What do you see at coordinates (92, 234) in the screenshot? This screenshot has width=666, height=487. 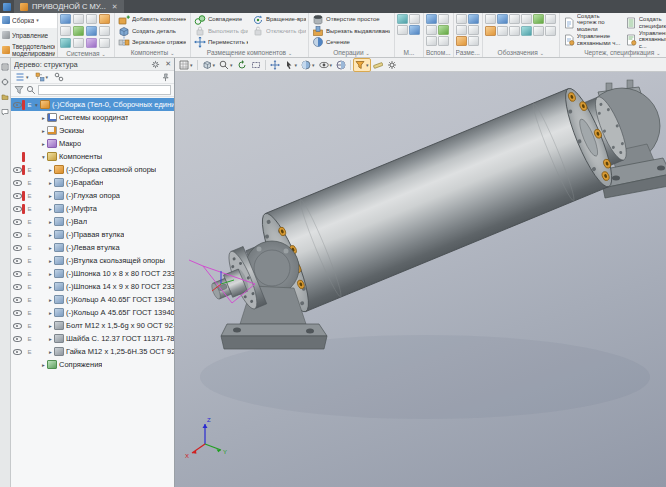 I see `tree-item: Е ▸ (-)Правая втулка` at bounding box center [92, 234].